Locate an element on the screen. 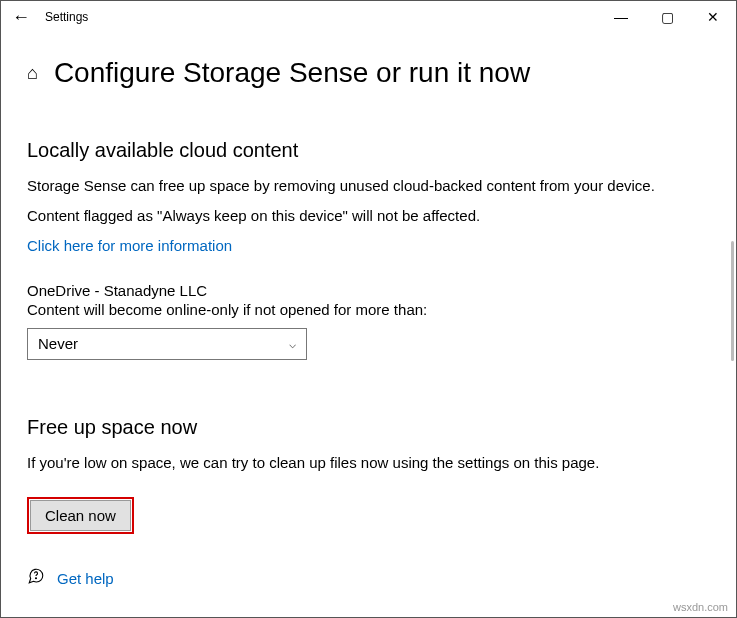 The height and width of the screenshot is (618, 737). chevron-down-icon: ⌵ is located at coordinates (292, 344).